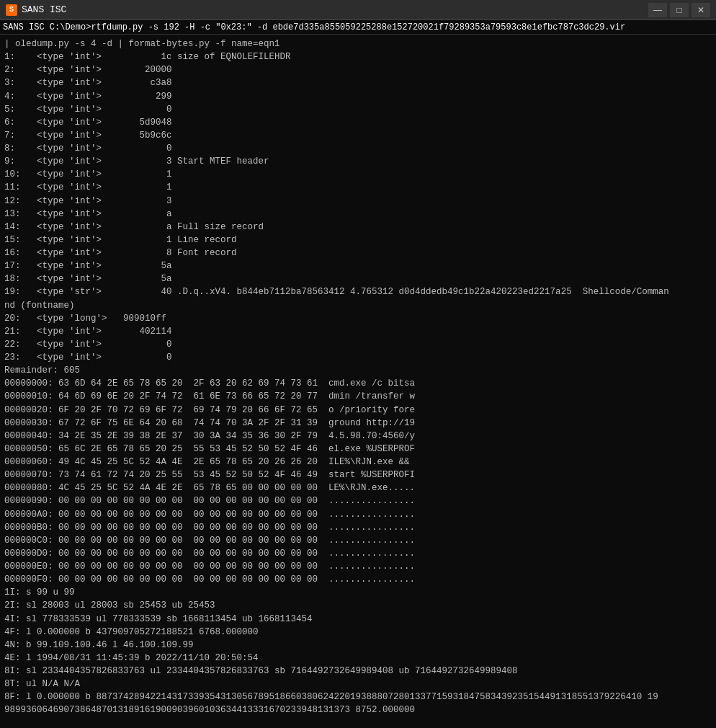  I want to click on terminal-line: 000000D0: 00 00 00 00 00 00 00 00 00 00 …, so click(358, 554).